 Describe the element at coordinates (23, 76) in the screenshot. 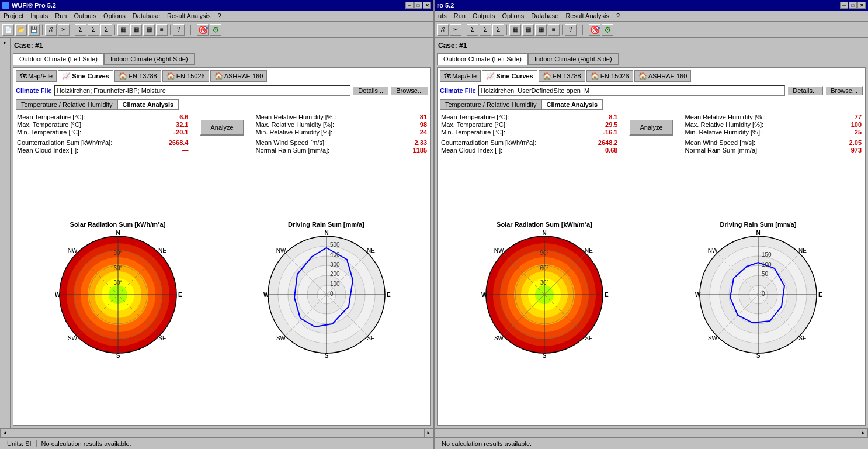

I see `map-icon-left: 🗺` at that location.